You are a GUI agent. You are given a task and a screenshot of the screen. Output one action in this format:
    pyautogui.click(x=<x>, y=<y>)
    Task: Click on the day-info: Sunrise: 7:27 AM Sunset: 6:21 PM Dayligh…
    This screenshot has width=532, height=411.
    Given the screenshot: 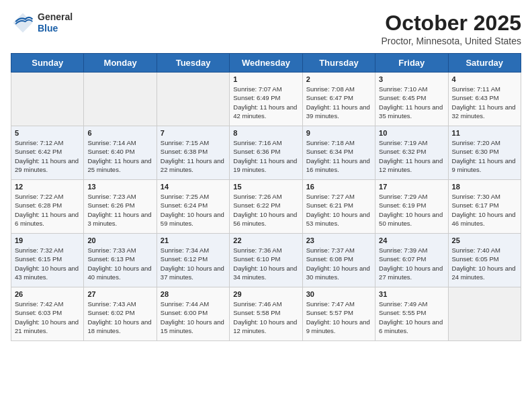 What is the action you would take?
    pyautogui.click(x=339, y=210)
    